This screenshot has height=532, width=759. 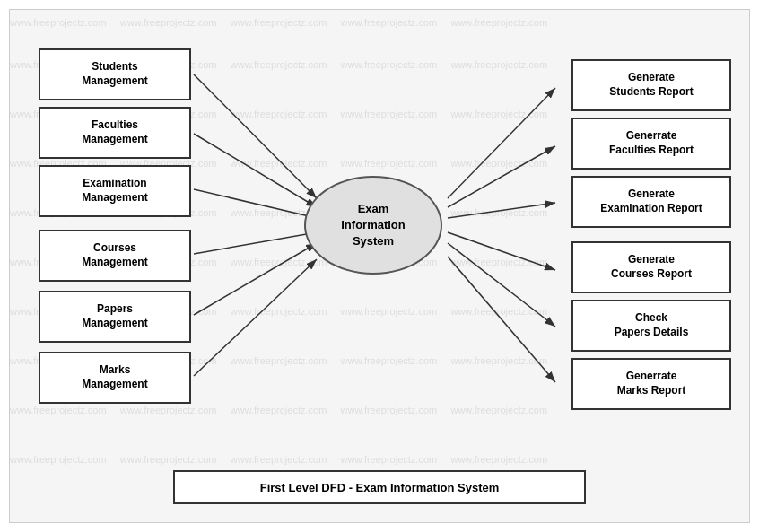 I want to click on generate-faculties-report-box: Generrate Faculties Report, so click(x=651, y=144).